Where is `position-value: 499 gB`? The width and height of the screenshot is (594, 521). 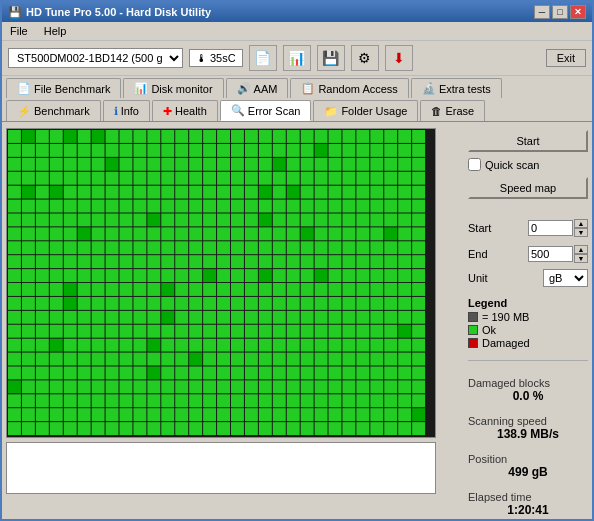
position-value: 499 gB is located at coordinates (528, 472).